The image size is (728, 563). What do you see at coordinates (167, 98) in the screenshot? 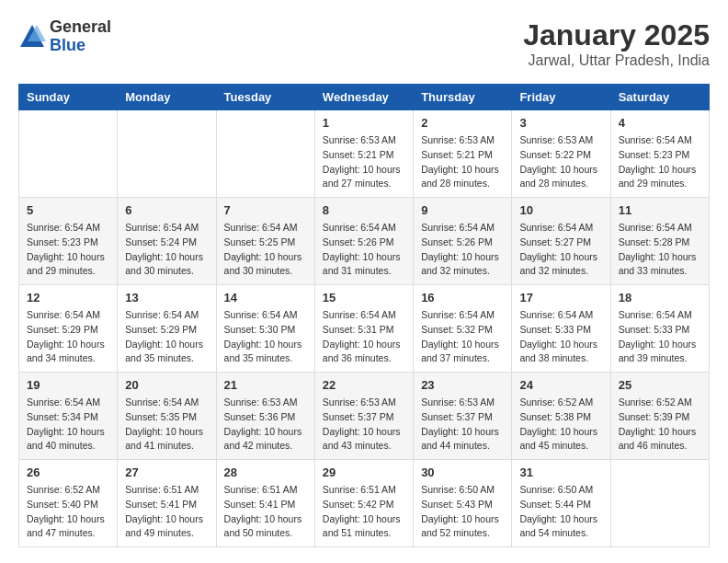
I see `weekday-header: Monday` at bounding box center [167, 98].